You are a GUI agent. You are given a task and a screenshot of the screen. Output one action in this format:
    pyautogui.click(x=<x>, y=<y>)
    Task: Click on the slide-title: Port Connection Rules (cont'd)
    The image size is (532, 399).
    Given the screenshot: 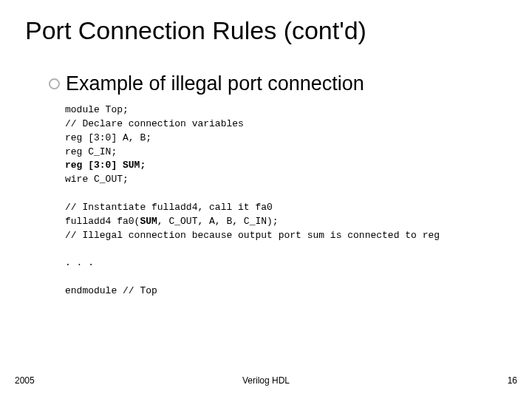 What is the action you would take?
    pyautogui.click(x=196, y=31)
    